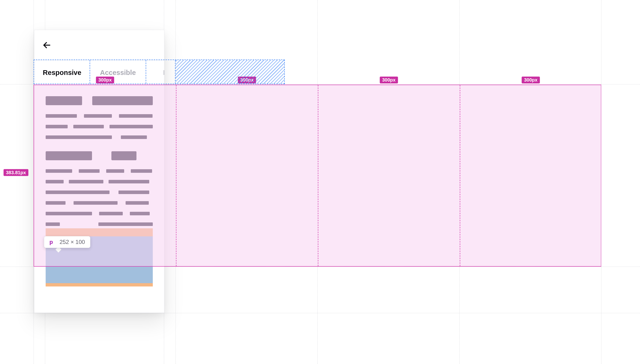 The image size is (640, 364). Describe the element at coordinates (47, 45) in the screenshot. I see `arrow-back-icon` at that location.